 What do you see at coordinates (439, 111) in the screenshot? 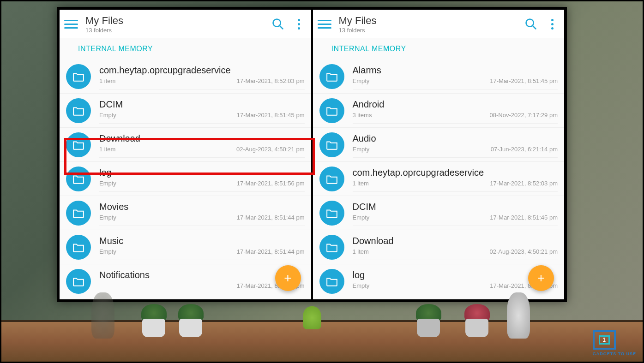
I see `folder-row: Android3 items08-Nov-2022, 7:17:29 pm` at bounding box center [439, 111].